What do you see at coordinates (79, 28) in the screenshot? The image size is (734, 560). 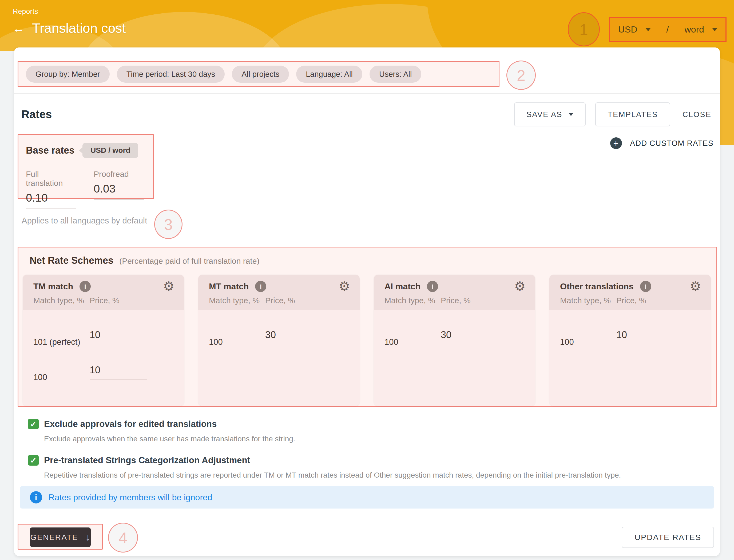 I see `page-title: Translation cost` at bounding box center [79, 28].